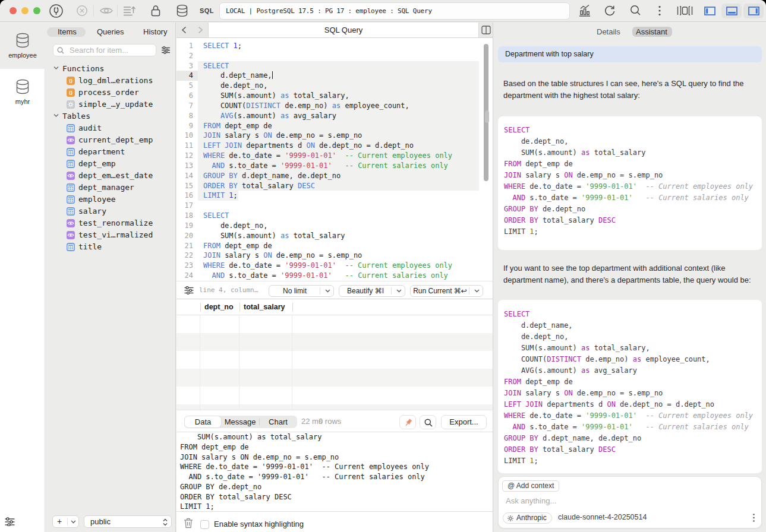 The height and width of the screenshot is (532, 766). What do you see at coordinates (111, 140) in the screenshot?
I see `tree-item: current_dept_emp` at bounding box center [111, 140].